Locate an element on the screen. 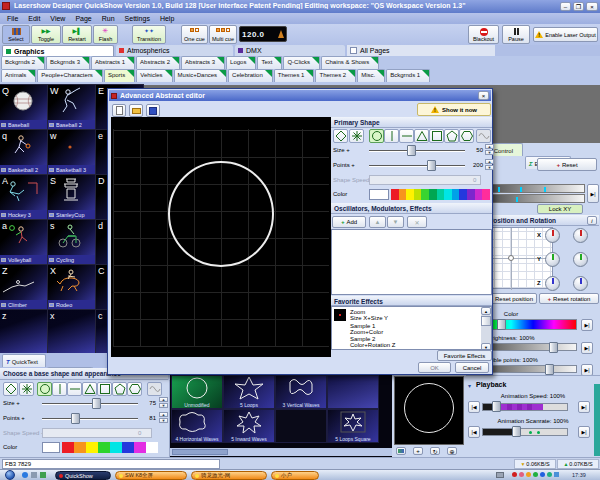 The width and height of the screenshot is (600, 480). knob-z-coarse is located at coordinates (552, 284).